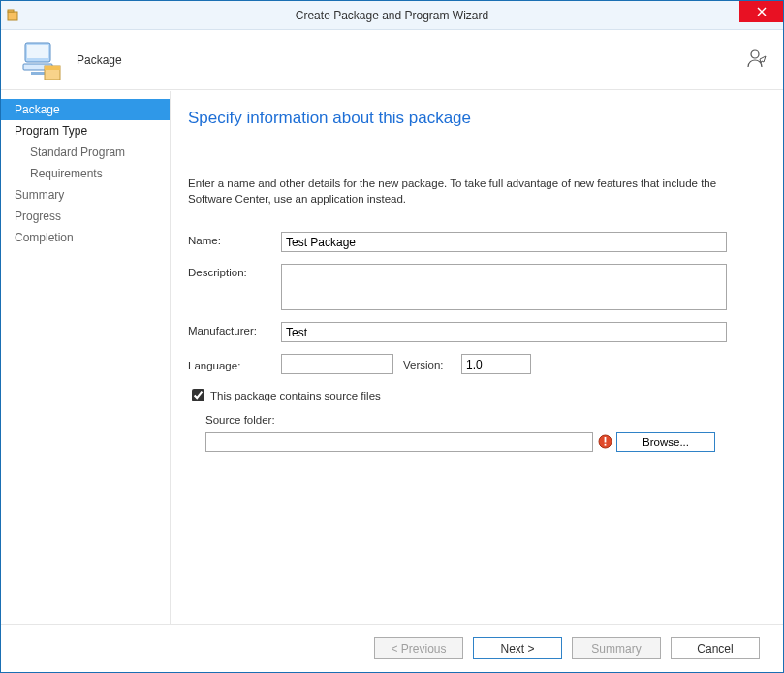 This screenshot has width=784, height=673. Describe the element at coordinates (392, 16) in the screenshot. I see `window-title: Create Package and Program Wizard` at that location.